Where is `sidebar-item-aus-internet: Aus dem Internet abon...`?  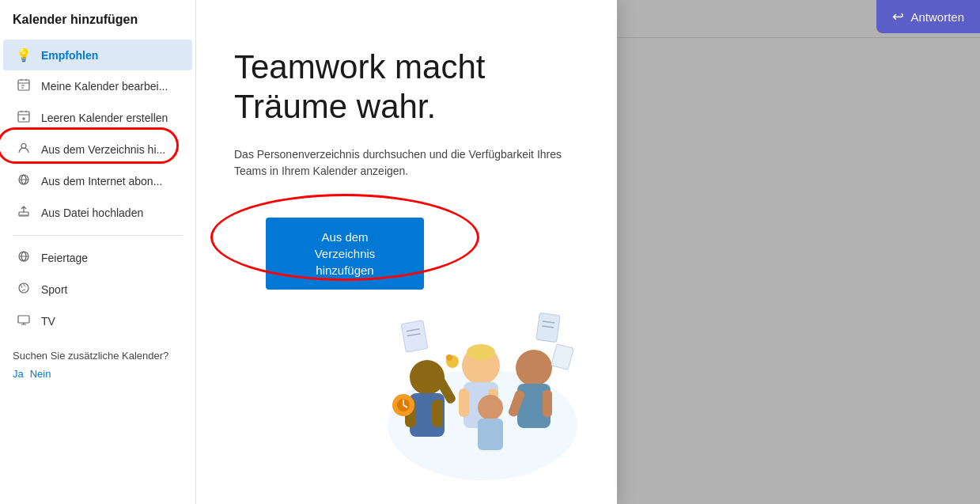 sidebar-item-aus-internet: Aus dem Internet abon... is located at coordinates (98, 181).